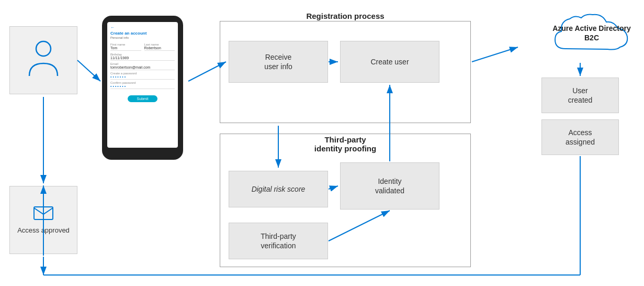  I want to click on receive-user-info-label: Receiveuser info, so click(278, 62).